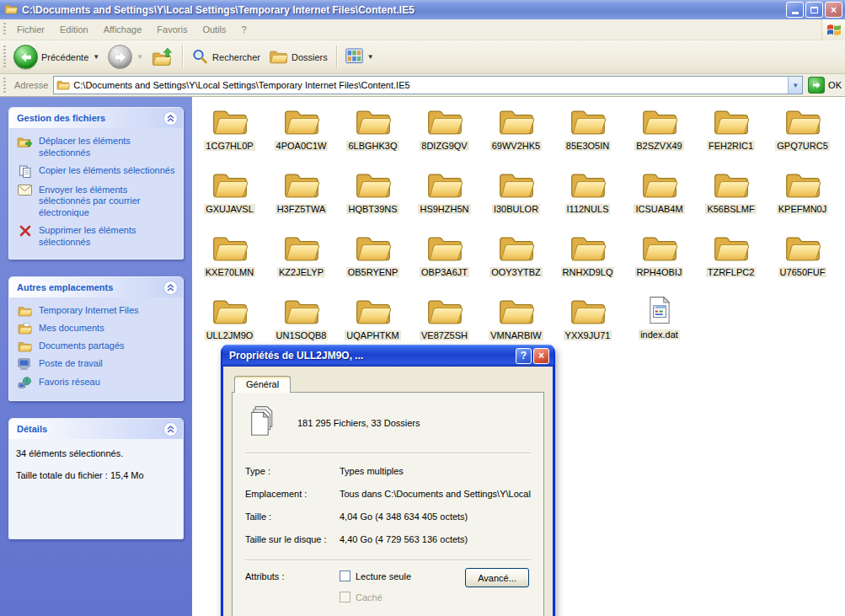 This screenshot has height=616, width=845. What do you see at coordinates (298, 57) in the screenshot?
I see `folders-button: Dossiers` at bounding box center [298, 57].